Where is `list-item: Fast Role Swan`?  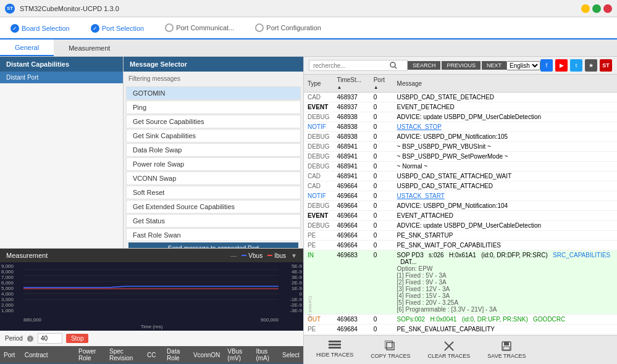
list-item: Fast Role Swan is located at coordinates (214, 234).